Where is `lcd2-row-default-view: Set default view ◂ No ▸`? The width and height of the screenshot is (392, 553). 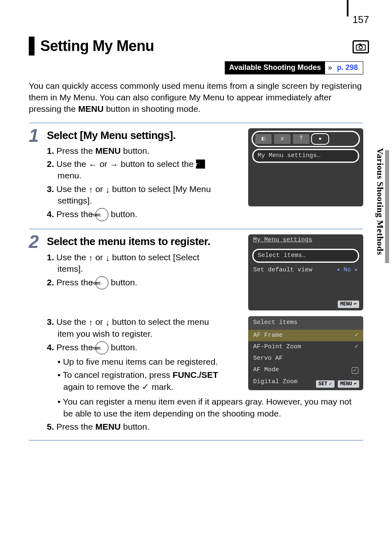
lcd2-row-default-view: Set default view ◂ No ▸ is located at coordinates (306, 270).